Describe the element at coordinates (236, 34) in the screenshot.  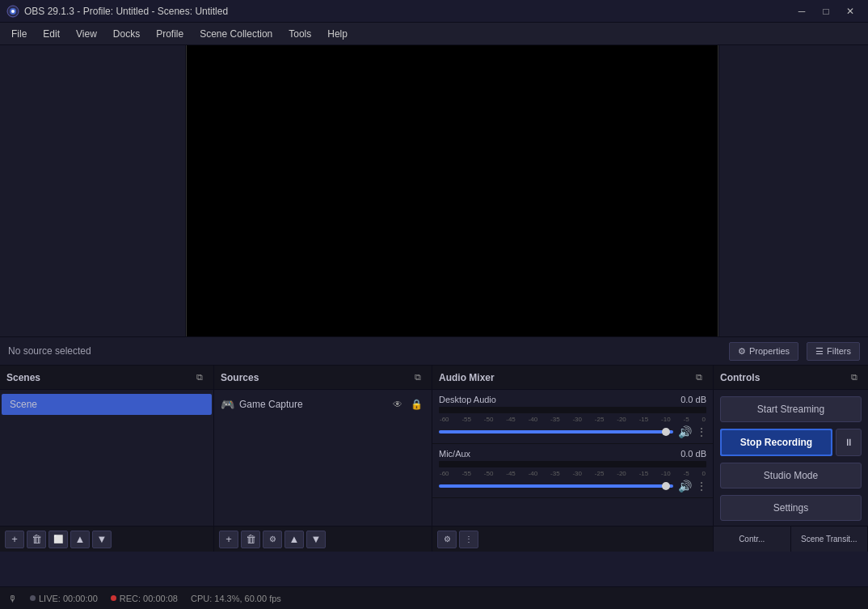
I see `menu-scene-collection: Scene Collection` at that location.